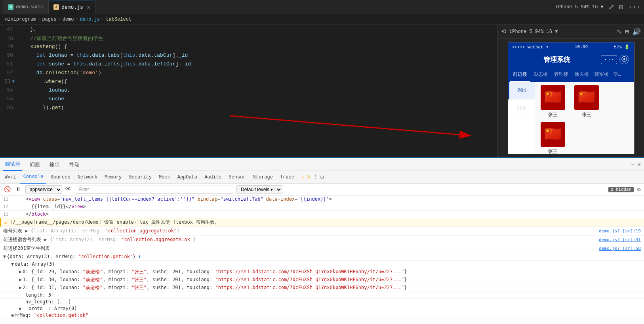 Image resolution: width=644 pixels, height=324 pixels. I want to click on dt-undock-icon: ⊡, so click(322, 177).